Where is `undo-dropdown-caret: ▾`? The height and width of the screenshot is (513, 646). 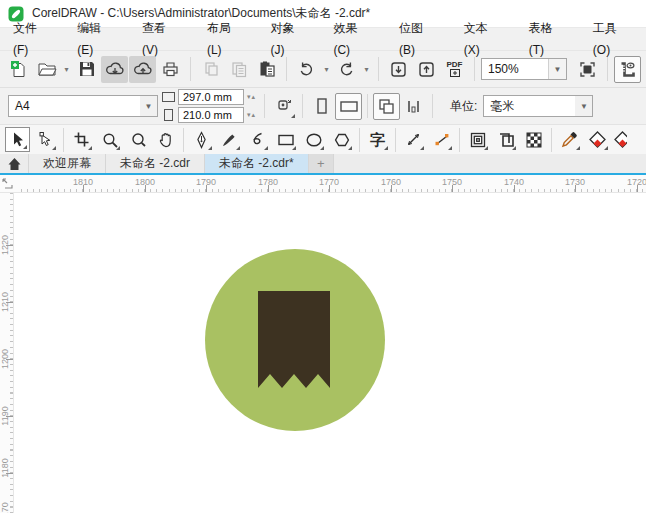 undo-dropdown-caret: ▾ is located at coordinates (326, 70).